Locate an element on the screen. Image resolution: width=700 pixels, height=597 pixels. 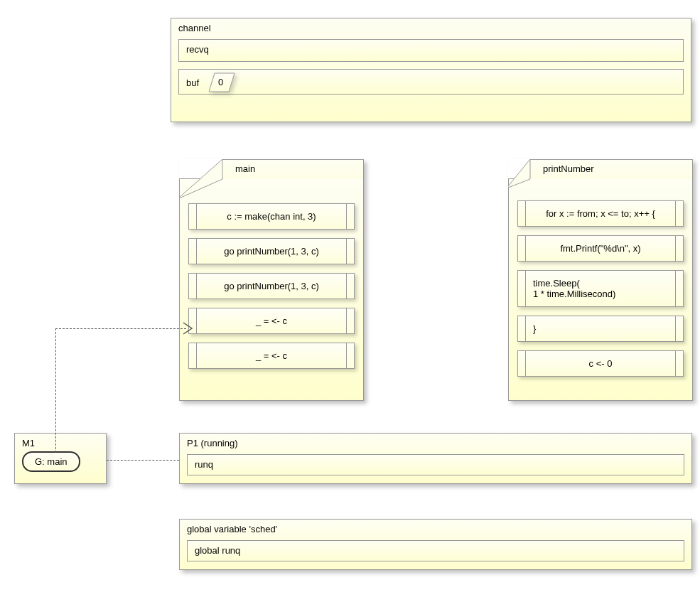
m1-box: M1 G: main is located at coordinates (60, 458).